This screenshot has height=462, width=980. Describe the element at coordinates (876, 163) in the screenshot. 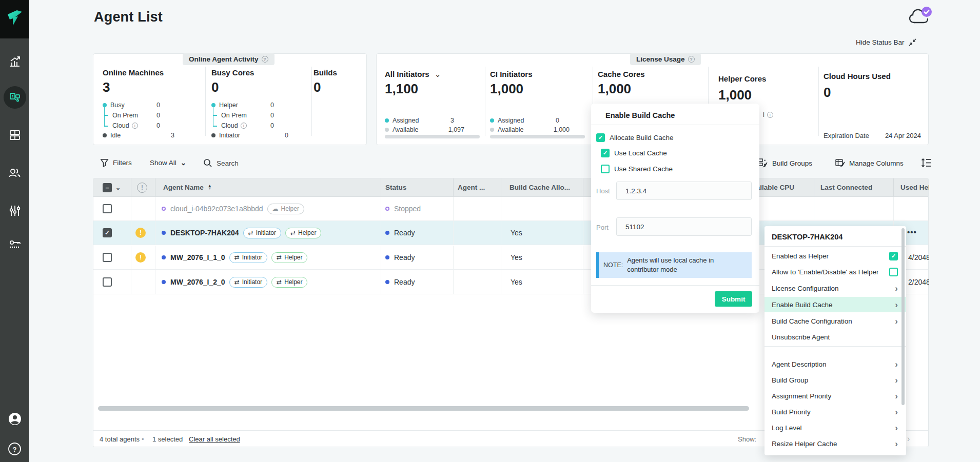

I see `manage-columns-label: Manage Columns` at that location.